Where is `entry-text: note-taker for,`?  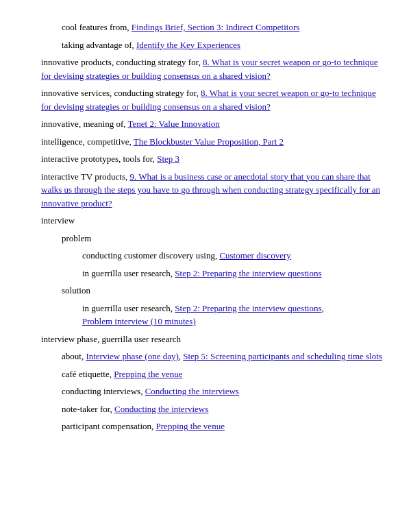
entry-text: note-taker for, is located at coordinates (88, 409).